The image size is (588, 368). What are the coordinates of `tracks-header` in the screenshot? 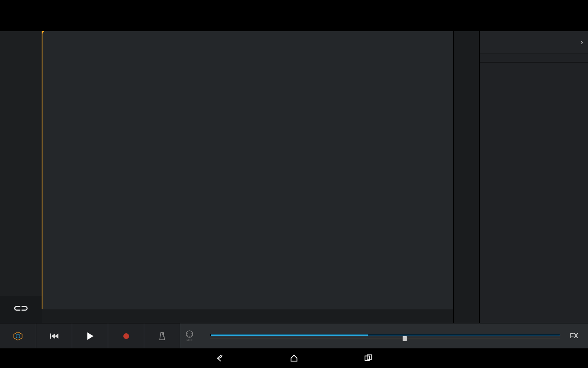 It's located at (294, 16).